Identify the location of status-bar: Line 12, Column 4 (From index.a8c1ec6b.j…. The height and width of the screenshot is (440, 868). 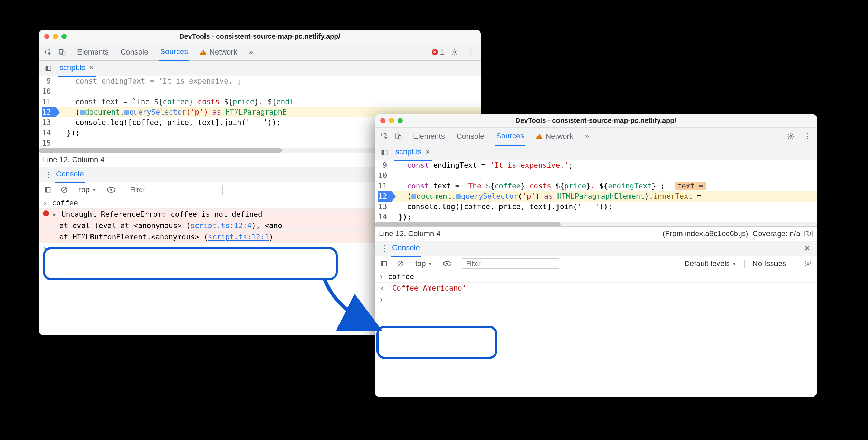
(596, 234).